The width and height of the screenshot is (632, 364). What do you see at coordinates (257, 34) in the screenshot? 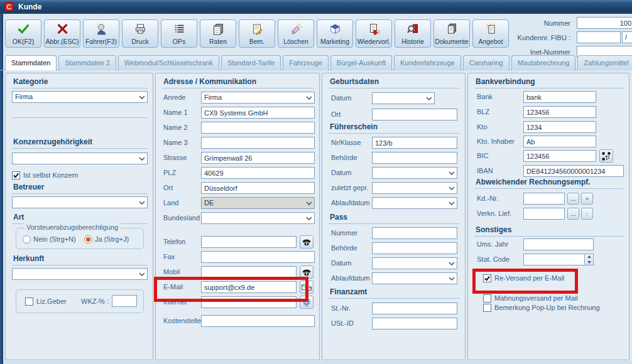
I see `bem-button: Bem.` at bounding box center [257, 34].